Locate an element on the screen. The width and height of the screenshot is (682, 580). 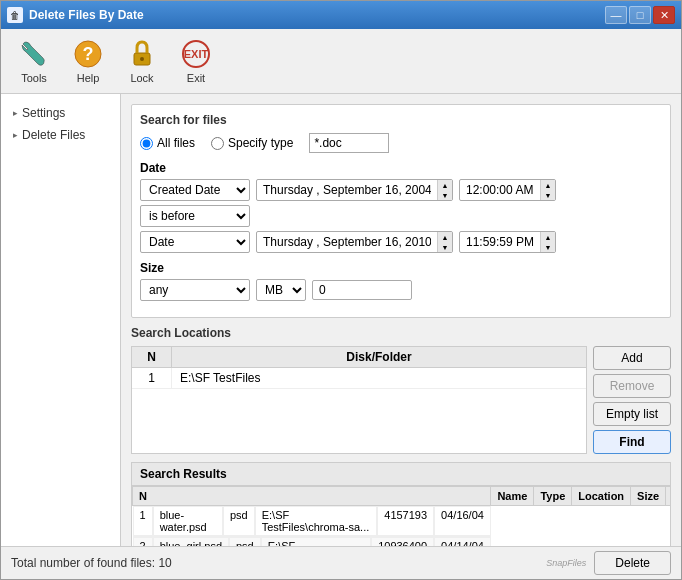
date1-down-button: ▼ is located at coordinates (445, 195).